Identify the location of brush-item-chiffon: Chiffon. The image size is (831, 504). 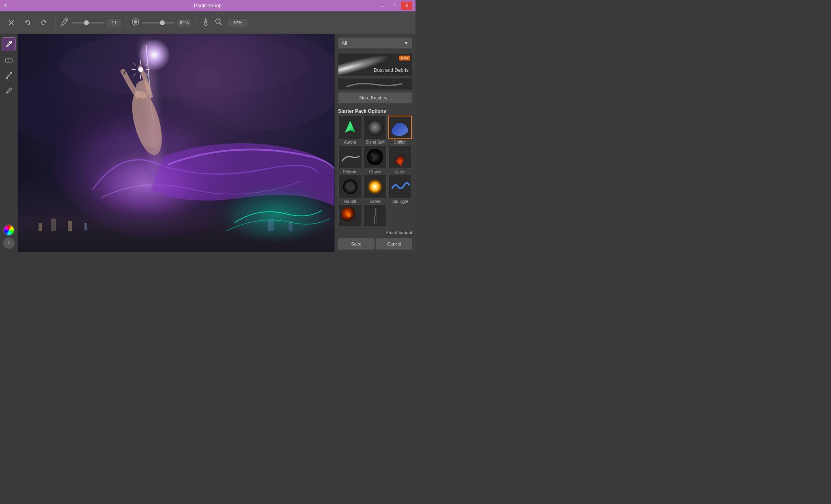
(400, 130).